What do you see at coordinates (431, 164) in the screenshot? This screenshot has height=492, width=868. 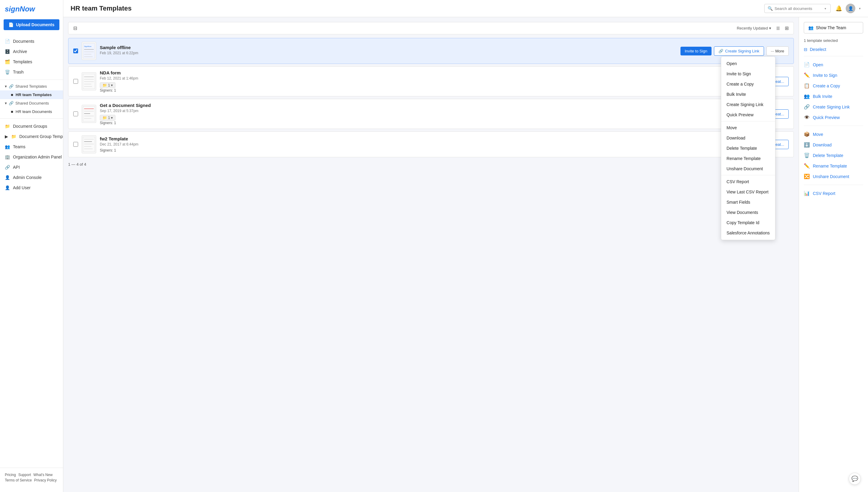 I see `pagination: 1 — 4 of 4` at bounding box center [431, 164].